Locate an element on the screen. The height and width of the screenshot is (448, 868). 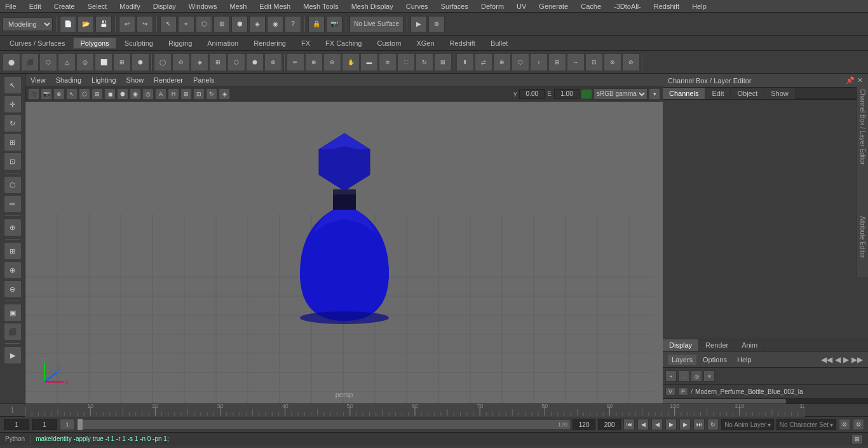
anim-tab: Anim is located at coordinates (750, 345).